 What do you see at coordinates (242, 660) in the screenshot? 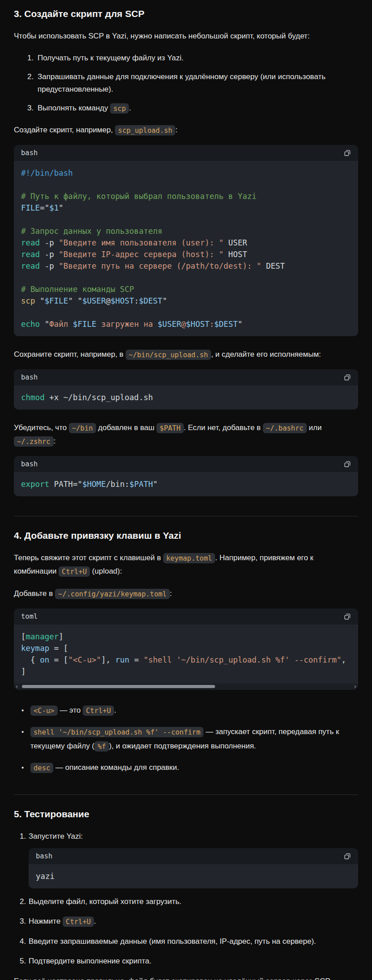
I see `code-token: "shell '~/bin/scp_upload.sh %f' --confir…` at bounding box center [242, 660].